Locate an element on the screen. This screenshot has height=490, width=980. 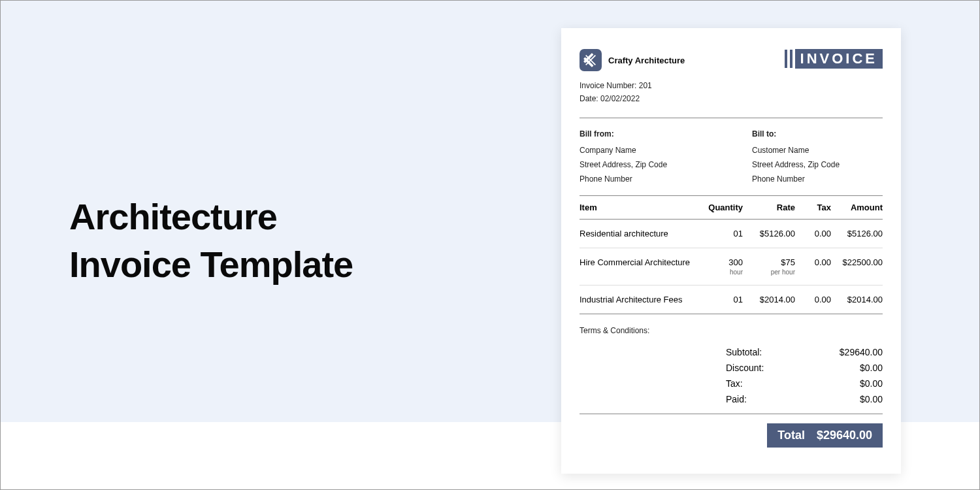
paid-label: Paid: is located at coordinates (736, 399).